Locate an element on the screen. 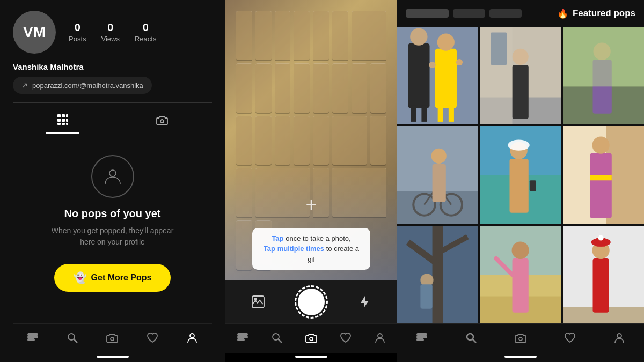  featured-pops-title: Featured pops is located at coordinates (604, 13).